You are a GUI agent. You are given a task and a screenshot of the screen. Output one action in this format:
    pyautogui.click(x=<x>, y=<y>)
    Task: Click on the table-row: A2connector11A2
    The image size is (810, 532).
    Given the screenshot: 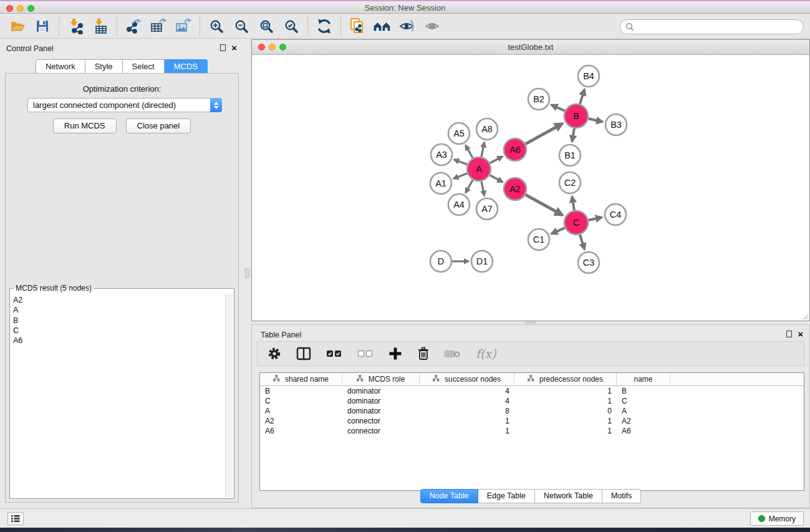 What is the action you would take?
    pyautogui.click(x=532, y=421)
    